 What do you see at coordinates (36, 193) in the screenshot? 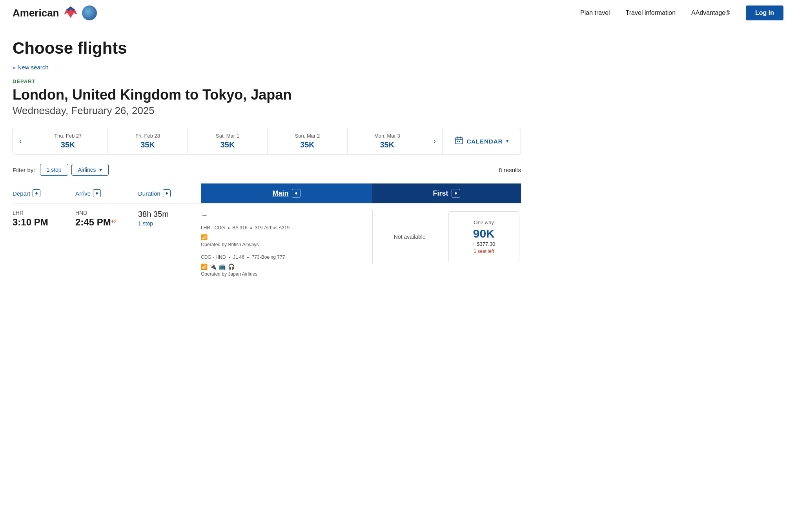
I see `depart-sort-icon` at bounding box center [36, 193].